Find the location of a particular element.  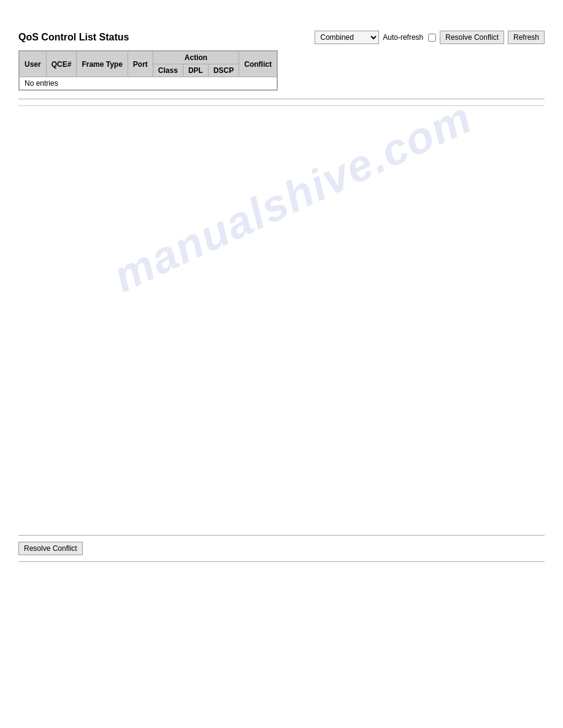

col-dscp: DSCP is located at coordinates (223, 71).